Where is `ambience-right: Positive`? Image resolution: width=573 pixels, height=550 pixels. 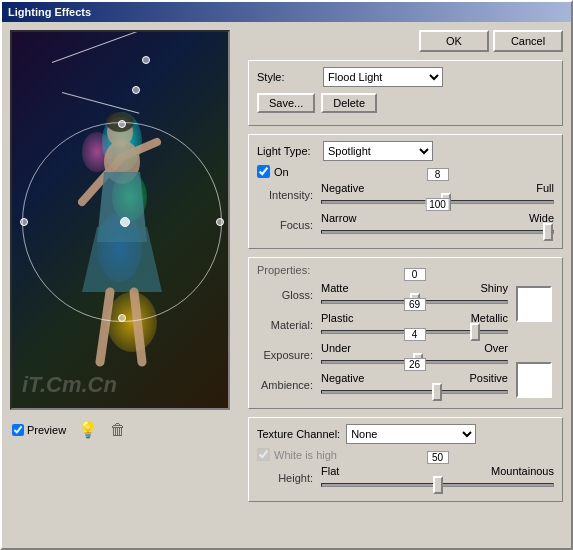
ambience-right: Positive is located at coordinates (488, 378).